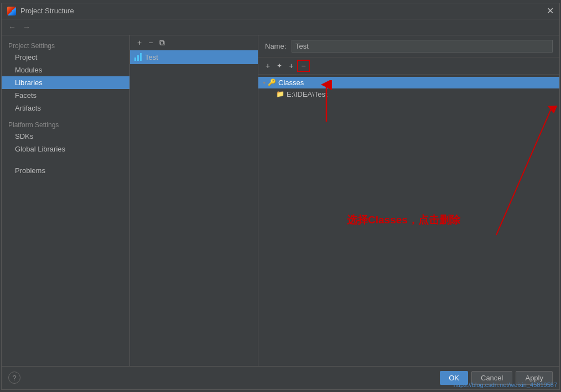 Image resolution: width=561 pixels, height=392 pixels. What do you see at coordinates (268, 66) in the screenshot?
I see `add-root-button: +` at bounding box center [268, 66].